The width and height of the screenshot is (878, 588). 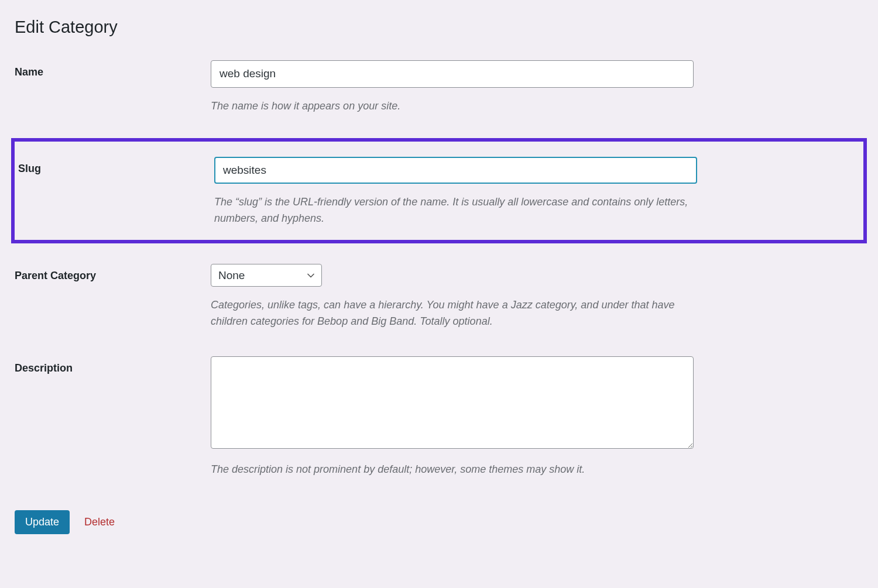 I want to click on description-field-wrap: The description is not prominent by defa…, so click(x=452, y=417).